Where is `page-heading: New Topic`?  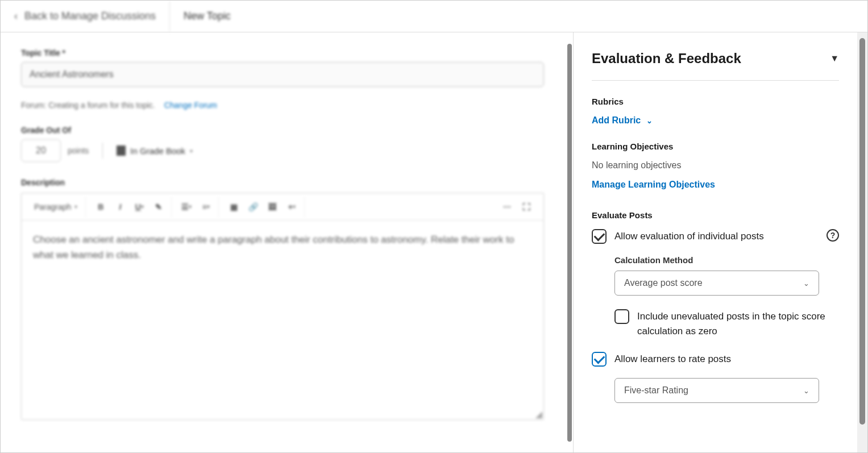
page-heading: New Topic is located at coordinates (207, 16).